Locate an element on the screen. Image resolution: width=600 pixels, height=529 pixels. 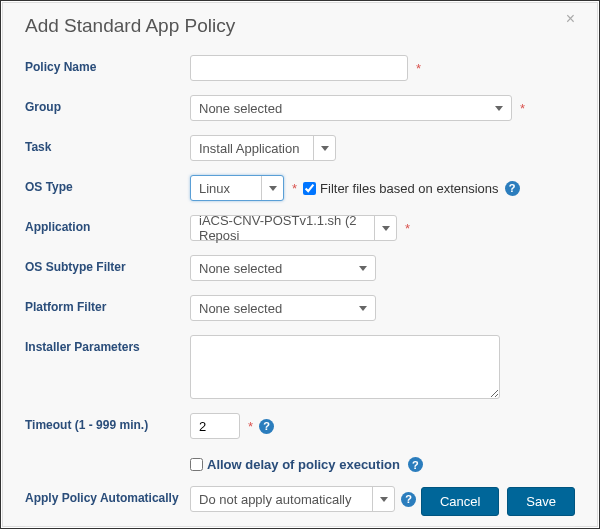
dialog-title: Add Standard App Policy is located at coordinates (130, 26).